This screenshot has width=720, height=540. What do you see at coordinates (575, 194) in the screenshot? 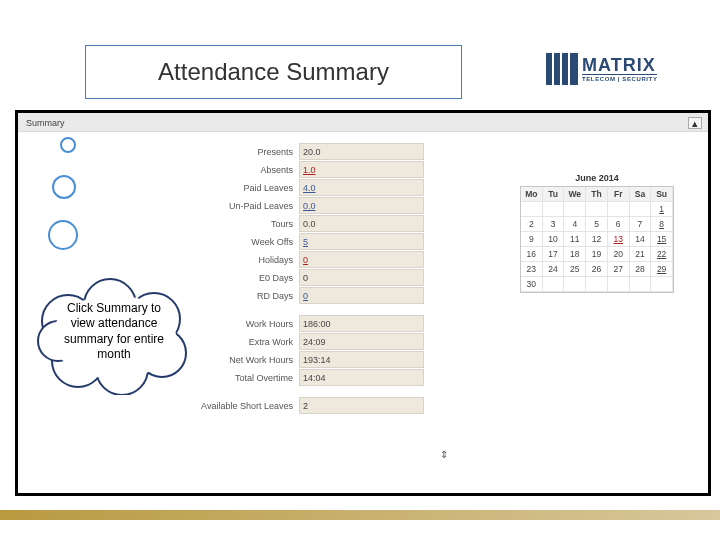
I see `calendar-header-cell: We` at bounding box center [575, 194].